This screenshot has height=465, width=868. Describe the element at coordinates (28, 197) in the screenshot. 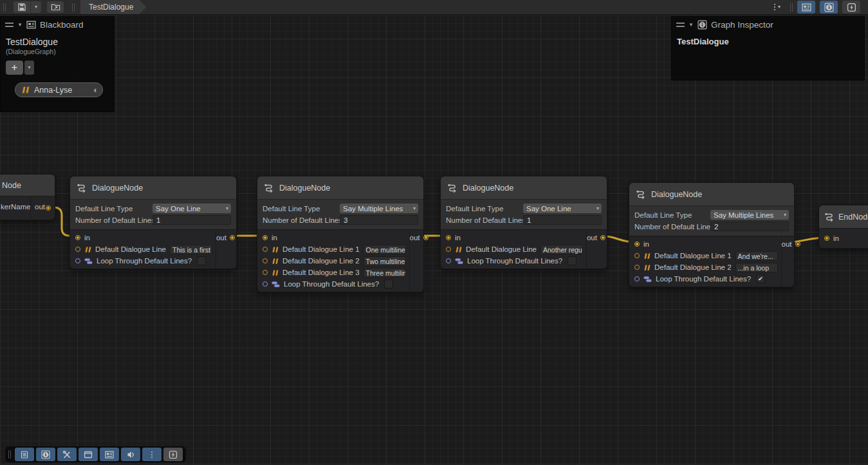

I see `speaker-node: Node kerName out` at that location.